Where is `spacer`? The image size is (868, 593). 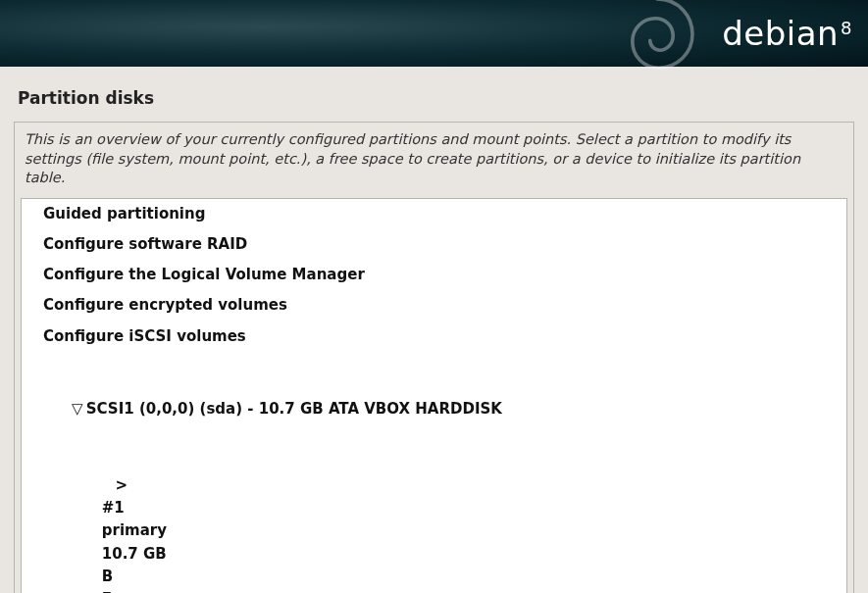
spacer is located at coordinates (434, 362).